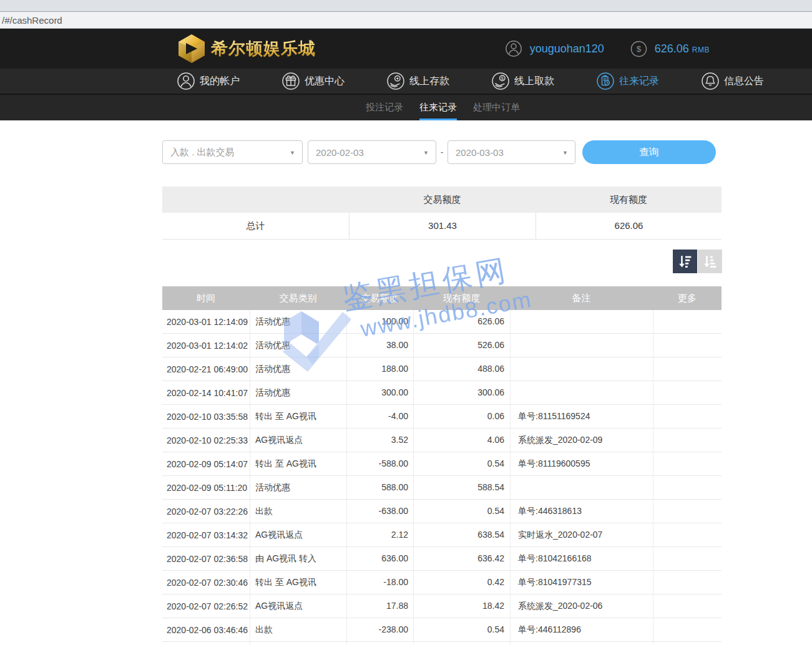  What do you see at coordinates (442, 630) in the screenshot?
I see `table-row: 2020-02-06 03:46:46 出款 -238.00 0.54 单号:4…` at bounding box center [442, 630].